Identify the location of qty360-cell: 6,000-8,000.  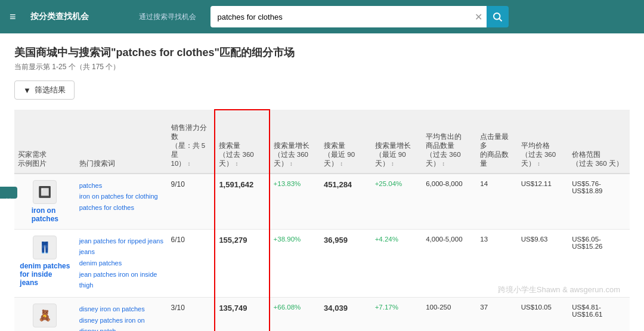
(450, 202).